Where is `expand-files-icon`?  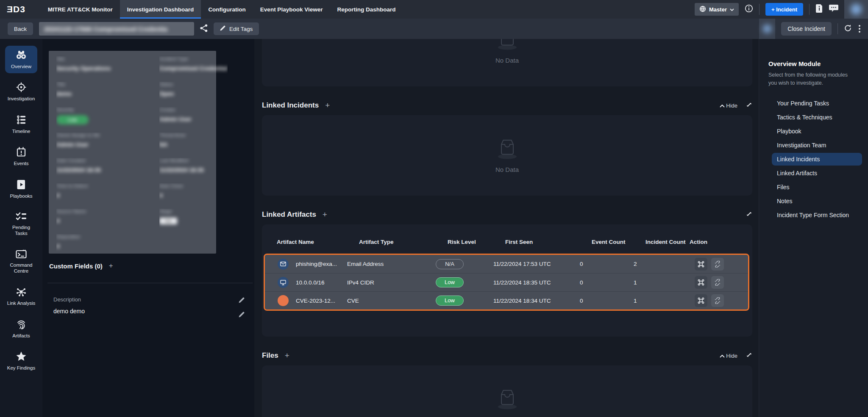 expand-files-icon is located at coordinates (749, 356).